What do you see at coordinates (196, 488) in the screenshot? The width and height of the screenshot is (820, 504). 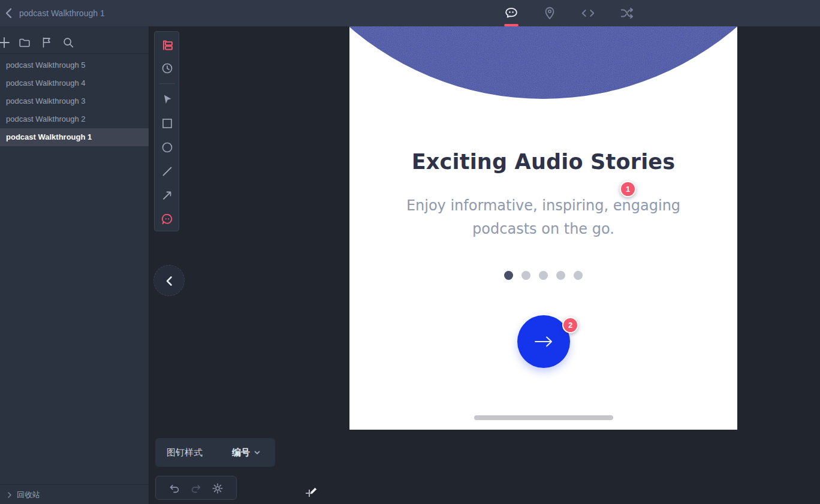 I see `redo-button` at bounding box center [196, 488].